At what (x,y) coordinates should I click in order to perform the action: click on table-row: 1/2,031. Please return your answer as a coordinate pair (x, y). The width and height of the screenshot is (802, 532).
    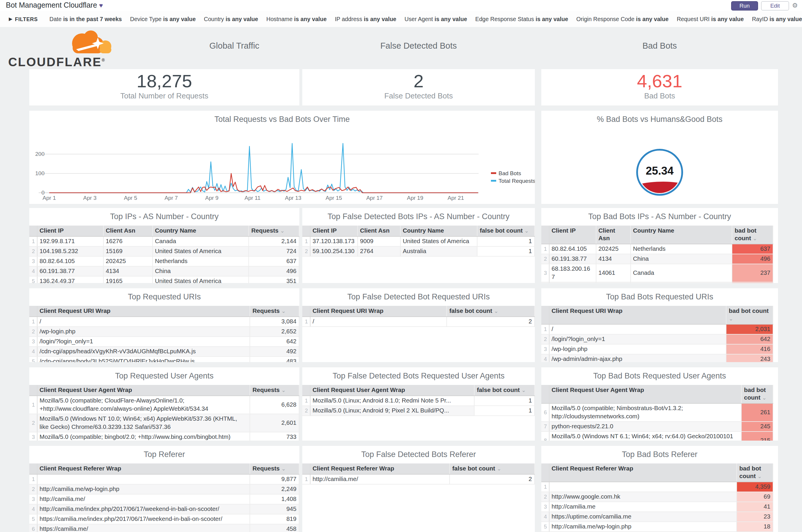
    Looking at the image, I should click on (657, 329).